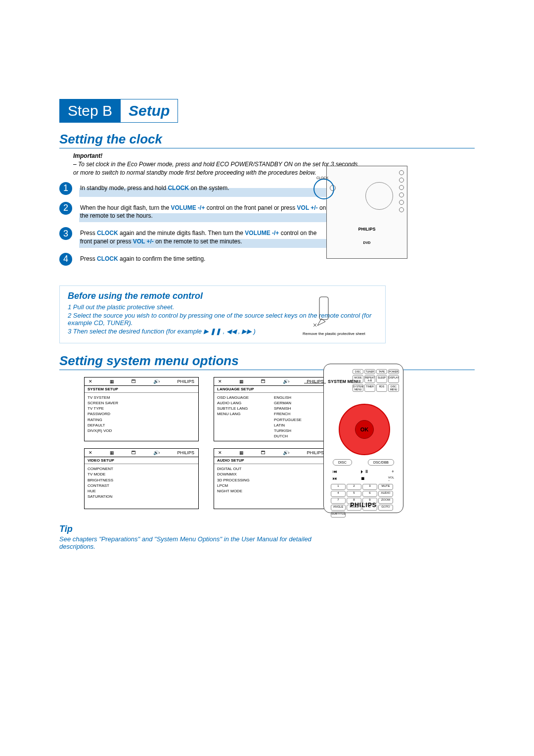 This screenshot has width=534, height=756. Describe the element at coordinates (382, 379) in the screenshot. I see `remote-top-btn: SLEEP` at that location.